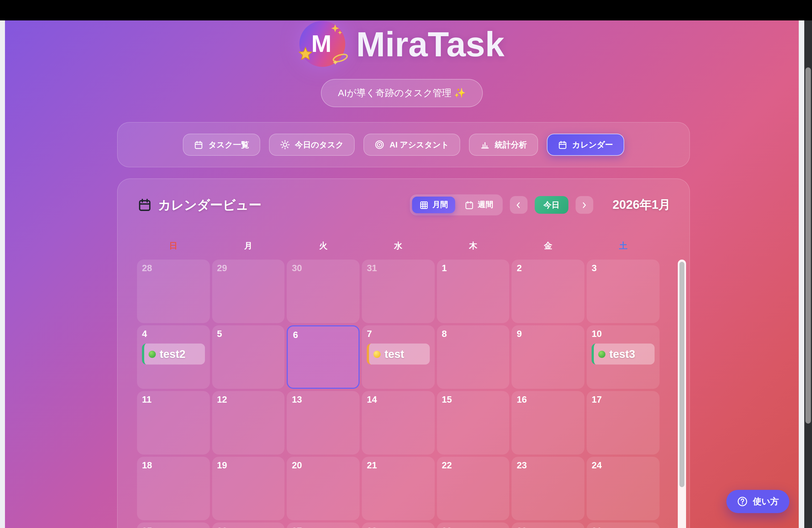  I want to click on next-month-button, so click(584, 205).